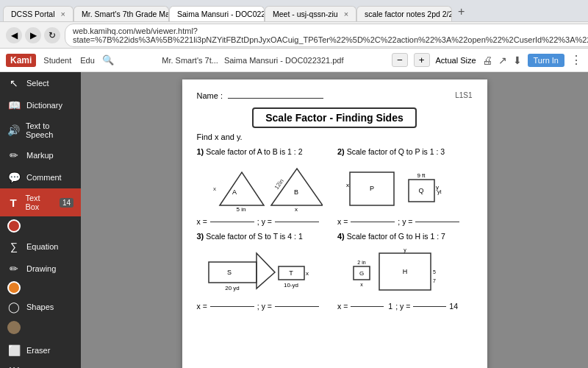 Image resolution: width=588 pixels, height=368 pixels. Describe the element at coordinates (335, 137) in the screenshot. I see `find-xy-instruction: Find x and y.` at that location.